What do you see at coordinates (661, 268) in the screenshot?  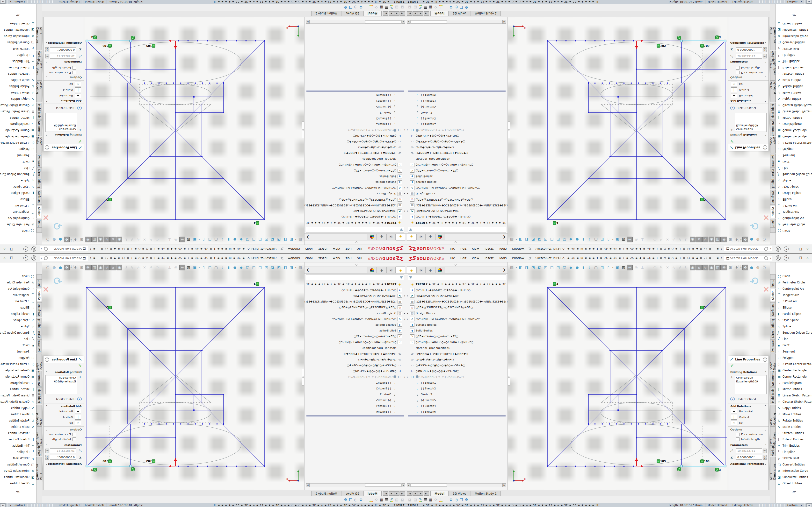 I see `toolbar-icon: ✎` at bounding box center [661, 268].